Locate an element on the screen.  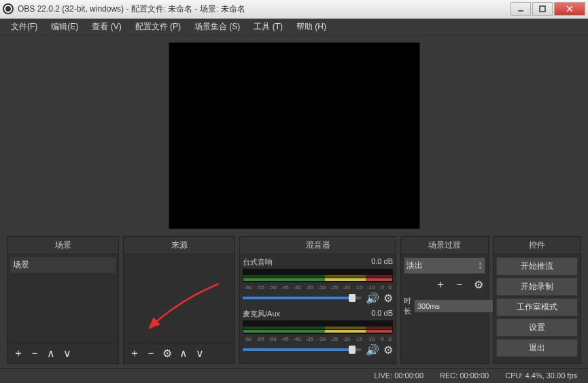
channel-name: 麦克风/Aux is located at coordinates (261, 314).